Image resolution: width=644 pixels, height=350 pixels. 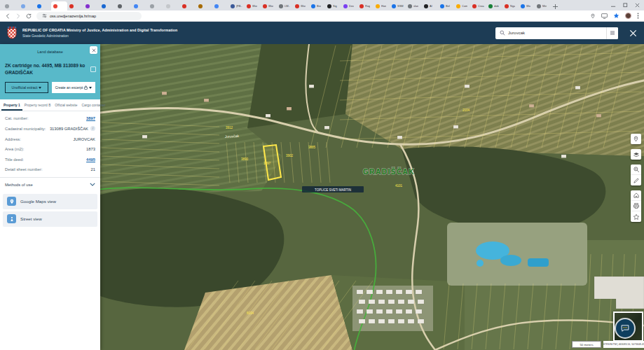 What do you see at coordinates (366, 6) in the screenshot?
I see `browser-tab: Rog` at bounding box center [366, 6].